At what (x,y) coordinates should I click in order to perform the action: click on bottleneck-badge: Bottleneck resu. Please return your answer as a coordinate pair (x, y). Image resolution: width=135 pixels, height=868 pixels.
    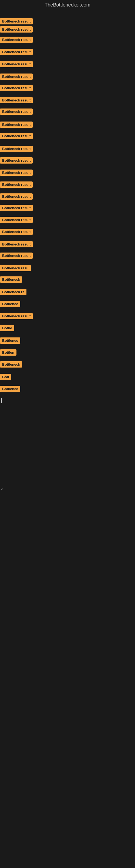
    Looking at the image, I should click on (15, 268).